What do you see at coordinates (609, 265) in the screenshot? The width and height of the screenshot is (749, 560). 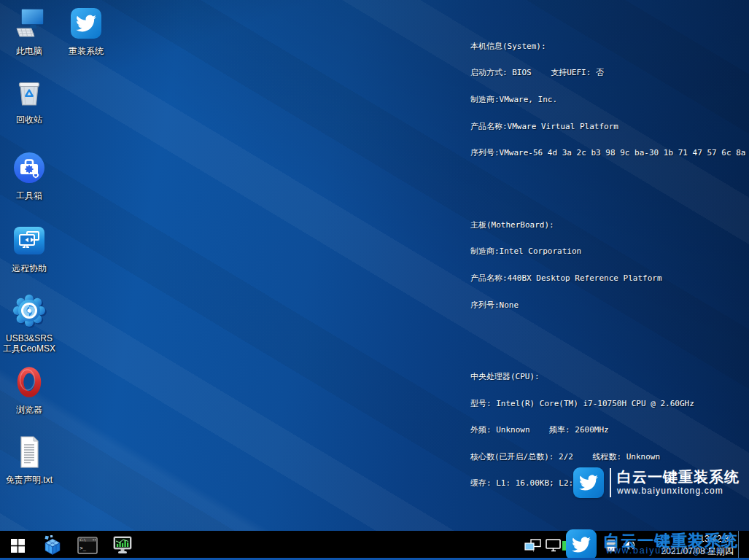 I see `system-info-motherboard-block: 主板(MotherBoard): 制造商:Intel Corporation 产…` at bounding box center [609, 265].